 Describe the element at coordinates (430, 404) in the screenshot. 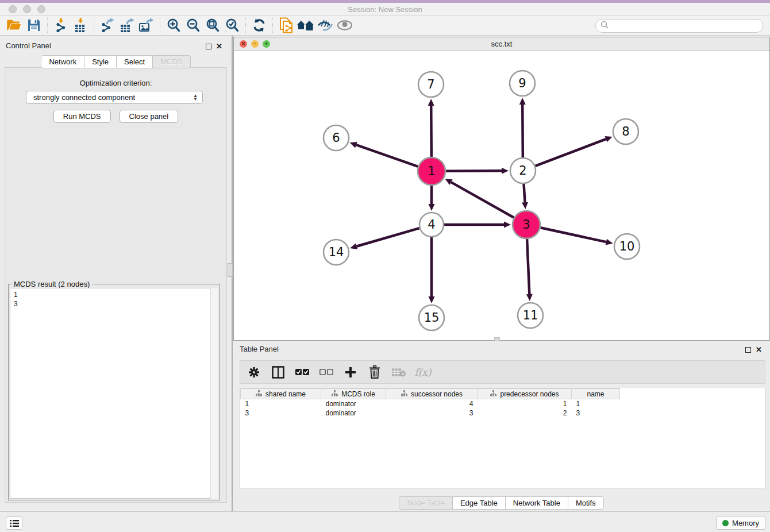

I see `table-row: 1dominator411` at that location.